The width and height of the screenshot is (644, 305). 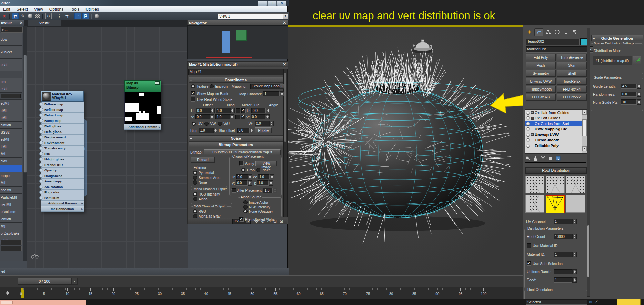 What do you see at coordinates (243, 170) in the screenshot?
I see `crop-radio` at bounding box center [243, 170].